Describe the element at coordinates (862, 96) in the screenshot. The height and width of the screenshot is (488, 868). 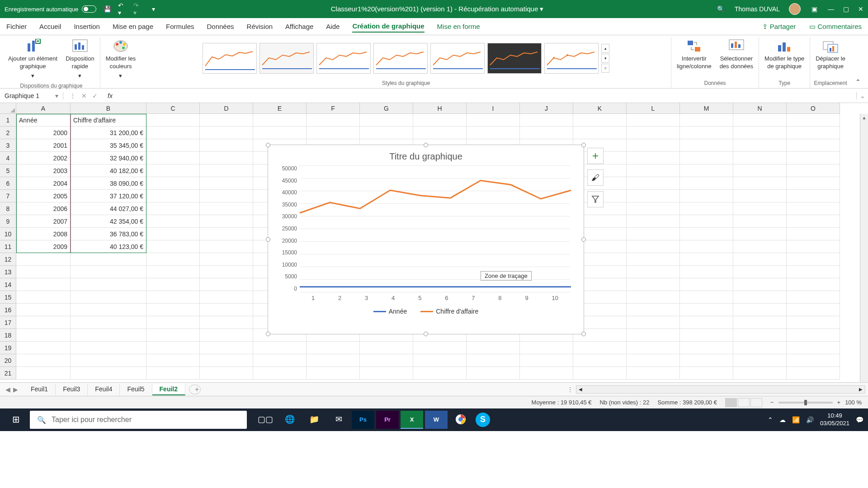
I see `expand-formula-bar-icon: ⌄` at that location.